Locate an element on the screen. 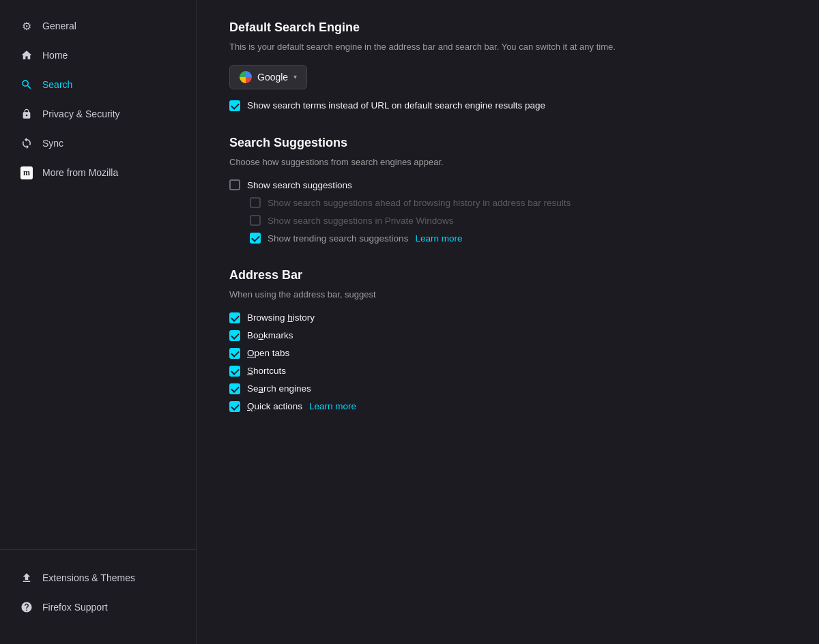 This screenshot has height=644, width=819. search-engines-underline: a is located at coordinates (261, 389).